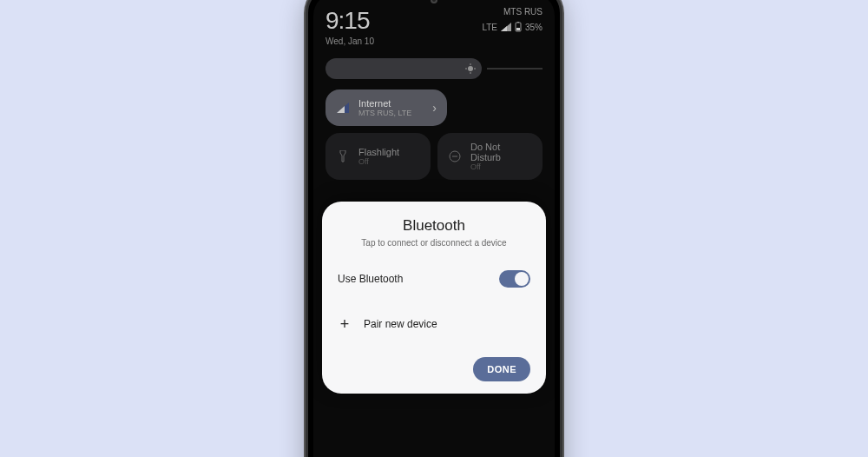 Image resolution: width=868 pixels, height=457 pixels. I want to click on sheet-subtitle: Tap to connect or disconnect a device, so click(434, 243).